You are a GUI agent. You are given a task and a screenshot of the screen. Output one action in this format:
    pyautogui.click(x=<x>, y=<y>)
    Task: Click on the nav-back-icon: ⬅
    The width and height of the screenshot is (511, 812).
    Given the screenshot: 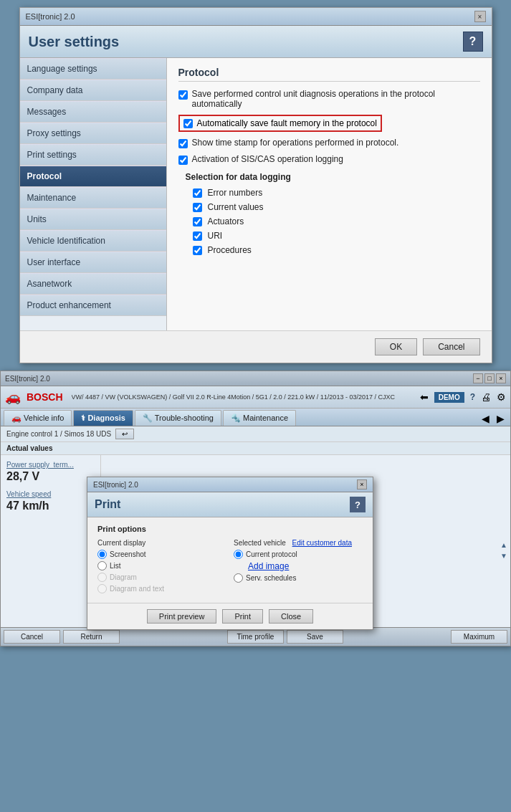 What is the action you would take?
    pyautogui.click(x=424, y=397)
    